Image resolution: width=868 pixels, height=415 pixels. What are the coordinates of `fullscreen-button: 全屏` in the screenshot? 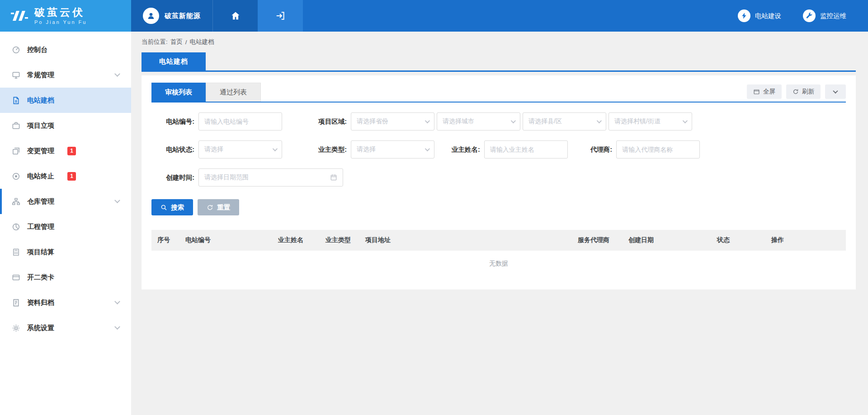 It's located at (764, 92).